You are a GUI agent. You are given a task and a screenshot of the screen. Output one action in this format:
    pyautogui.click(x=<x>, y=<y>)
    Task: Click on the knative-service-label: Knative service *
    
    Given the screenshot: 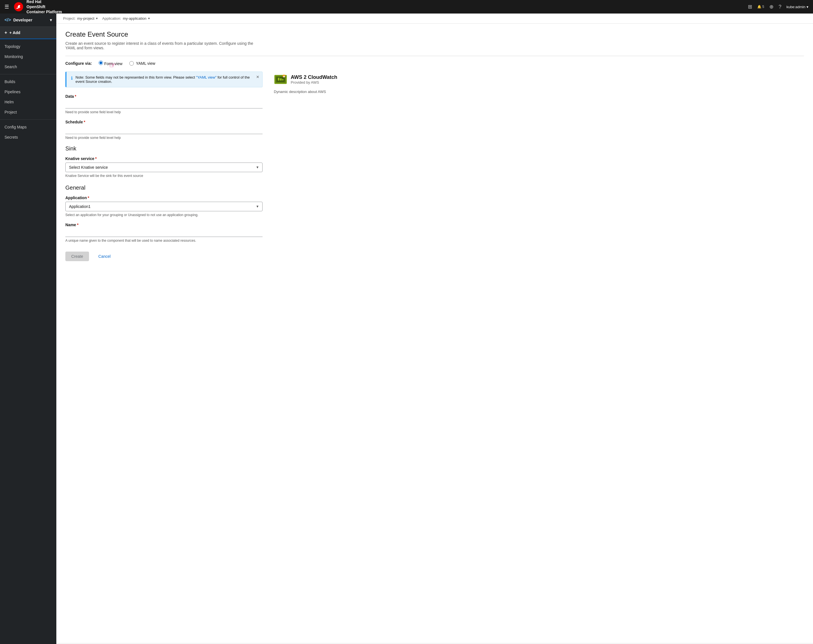 What is the action you would take?
    pyautogui.click(x=164, y=159)
    